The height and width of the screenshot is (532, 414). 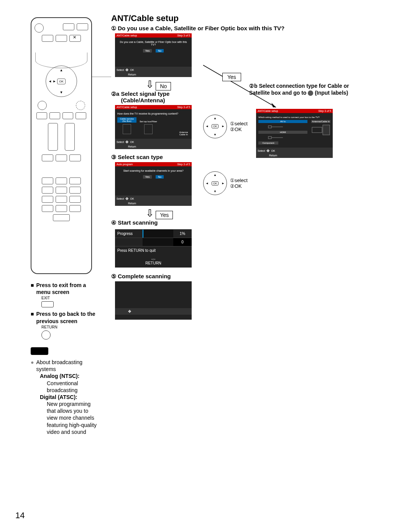 I want to click on return-button-label: RETURN, so click(x=71, y=327).